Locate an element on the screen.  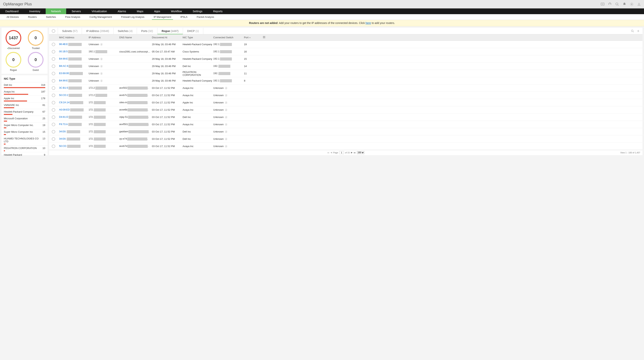
subnav-flow-analysis: Flow Analysis is located at coordinates (73, 17).